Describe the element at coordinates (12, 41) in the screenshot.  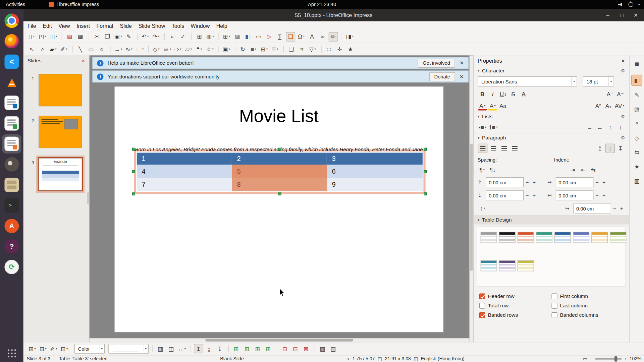
I see `dock-firefox` at that location.